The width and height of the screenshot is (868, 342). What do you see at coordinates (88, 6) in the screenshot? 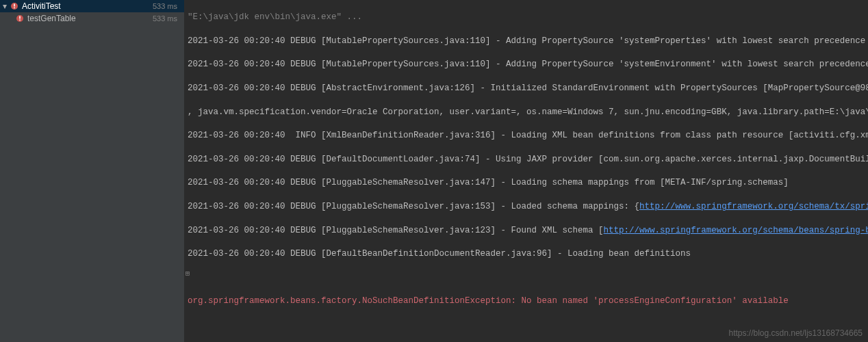
I see `test-class-name: ActivitiTest` at bounding box center [88, 6].